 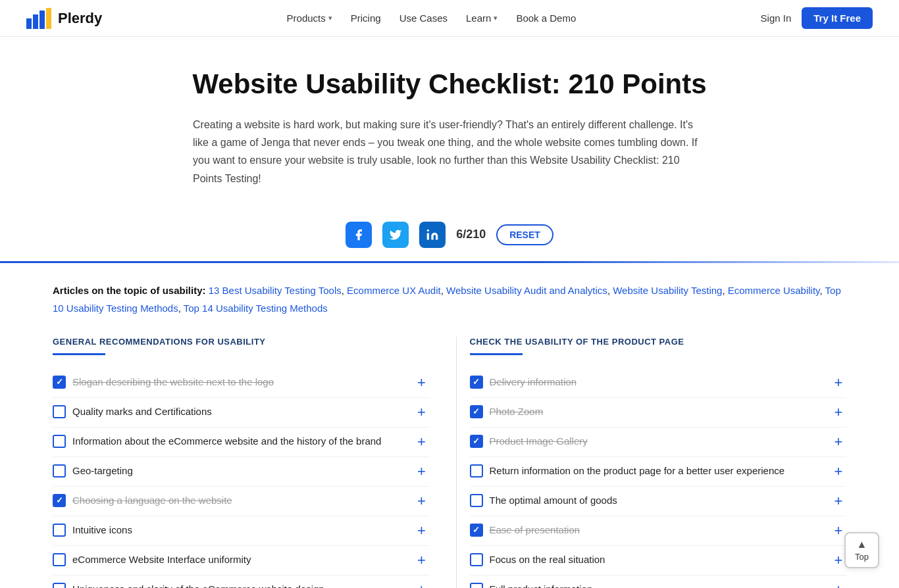 I want to click on nav-right: Sign In Try It Free, so click(x=817, y=18).